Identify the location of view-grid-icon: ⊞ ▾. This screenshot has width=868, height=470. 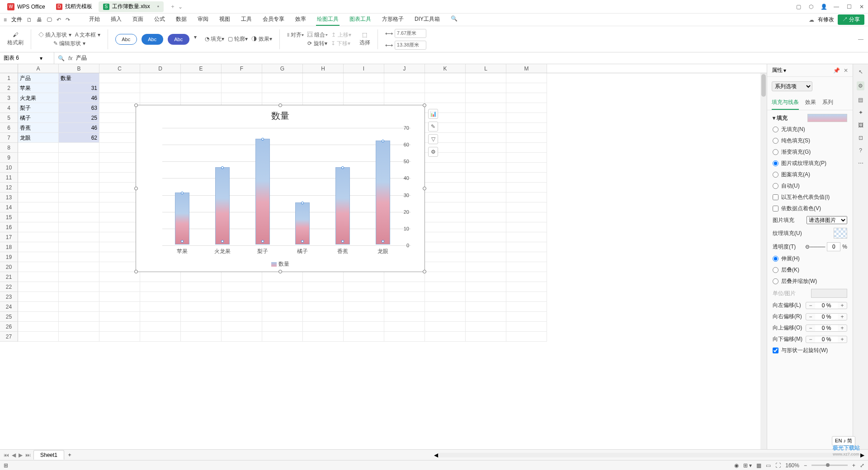
(748, 465).